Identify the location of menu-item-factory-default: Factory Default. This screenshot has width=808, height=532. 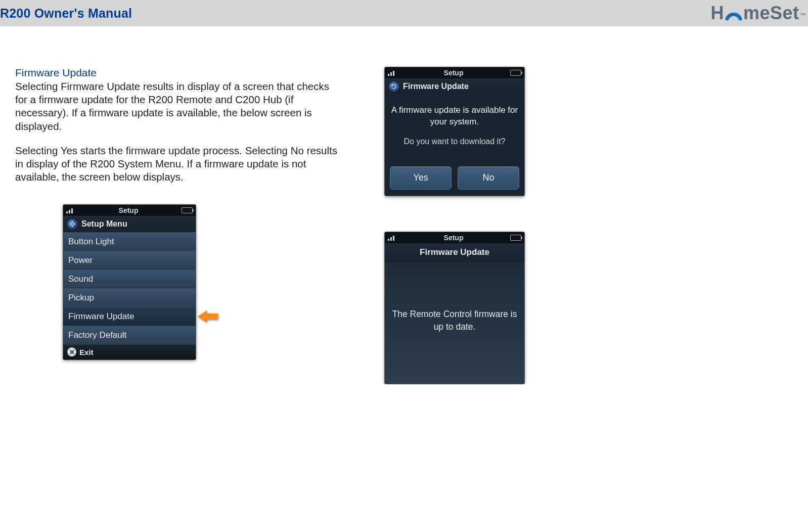
(129, 335).